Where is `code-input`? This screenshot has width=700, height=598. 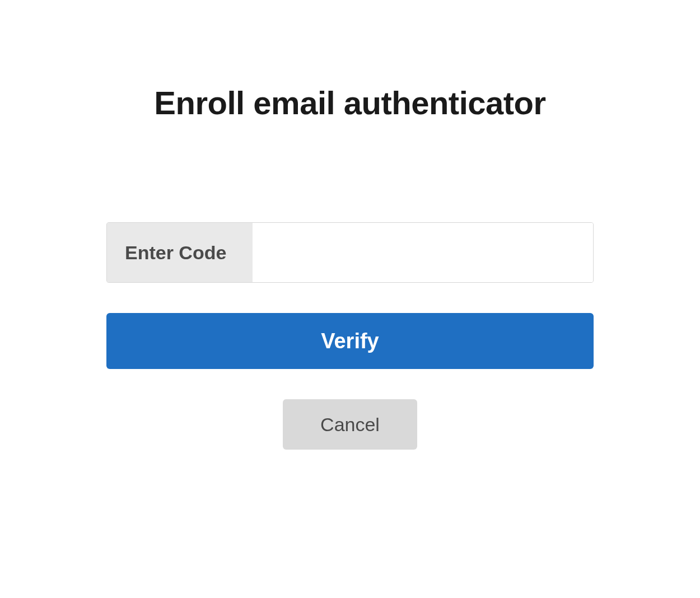 code-input is located at coordinates (423, 253).